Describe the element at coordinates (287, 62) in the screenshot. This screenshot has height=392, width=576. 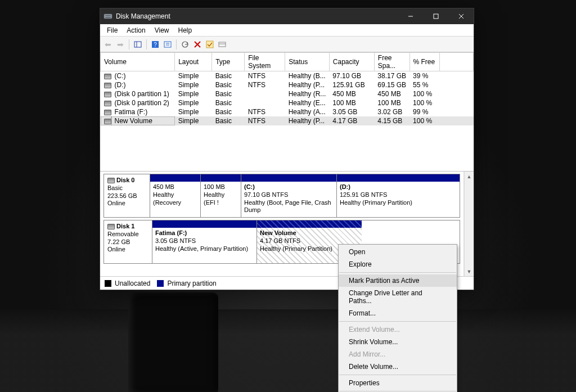
I see `column-headers: Volume Layout Type File System Status Ca…` at that location.